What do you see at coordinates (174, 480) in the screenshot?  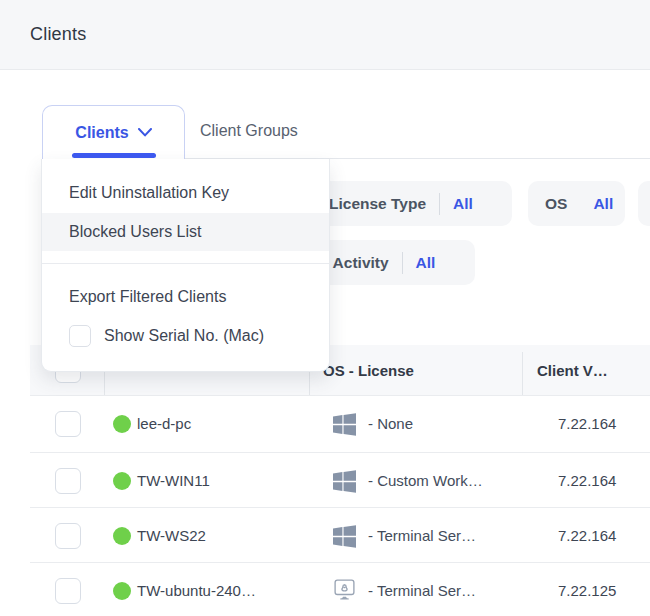 I see `client-name: TW-WIN11` at bounding box center [174, 480].